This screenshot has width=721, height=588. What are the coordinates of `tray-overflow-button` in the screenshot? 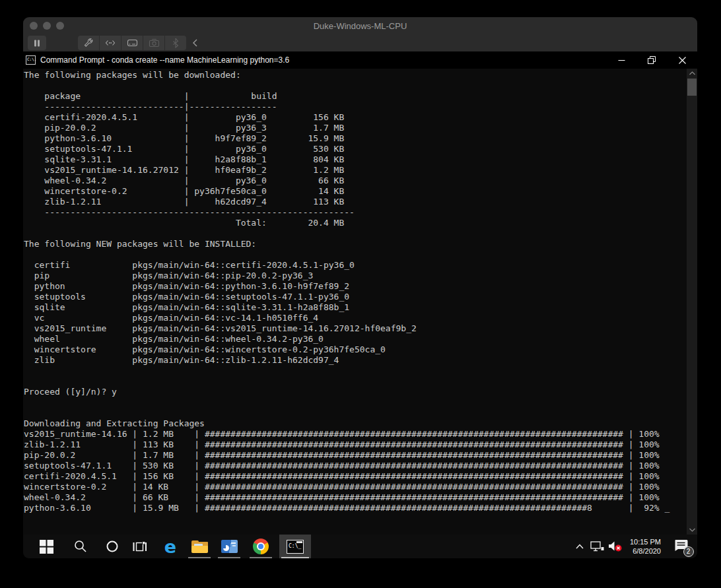 It's located at (580, 546).